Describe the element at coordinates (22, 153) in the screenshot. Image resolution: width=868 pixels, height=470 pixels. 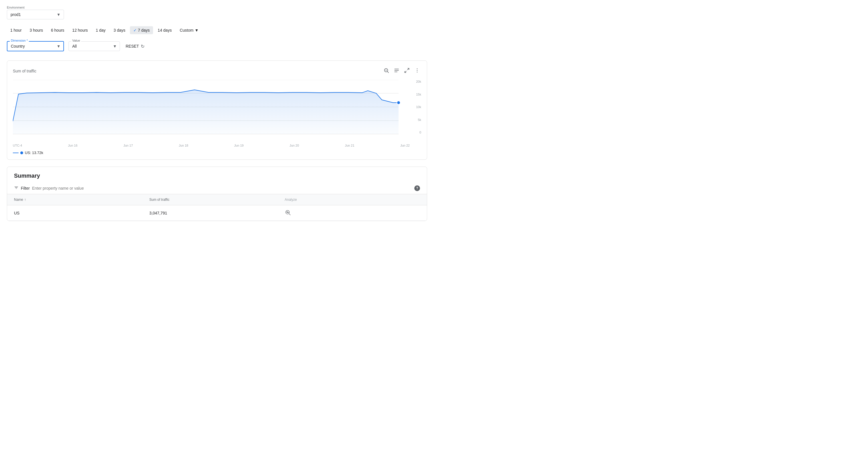
I see `legend-dot` at that location.